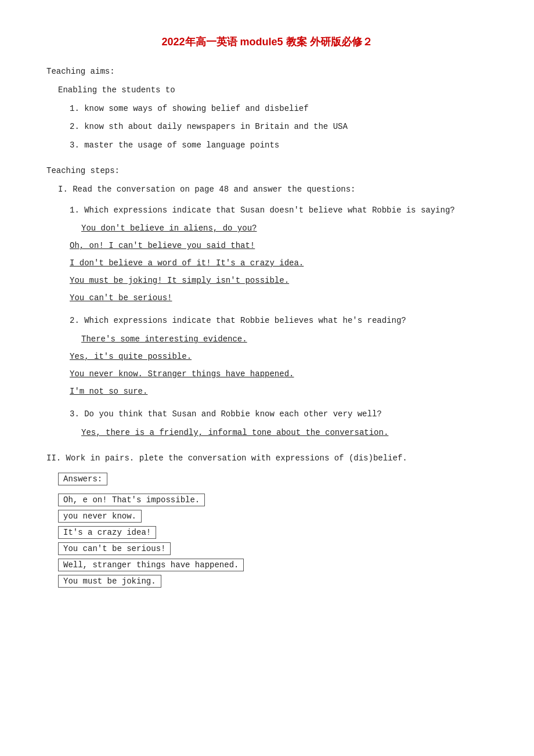  What do you see at coordinates (267, 246) in the screenshot?
I see `q1-answer-2: Oh, on! I can't believe you said that!` at bounding box center [267, 246].